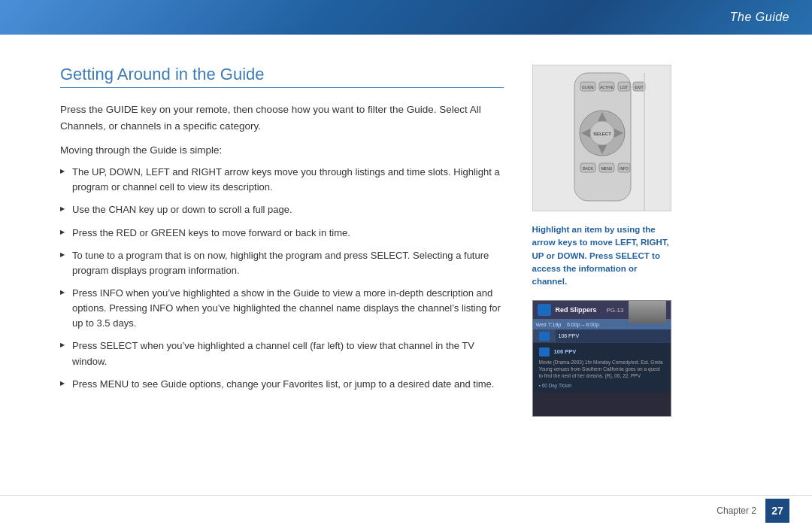 Image resolution: width=812 pixels, height=525 pixels. I want to click on guide-screenshot: Red Slippers PG-13 Wed 7:18p 6:00p – 8:0…, so click(601, 358).